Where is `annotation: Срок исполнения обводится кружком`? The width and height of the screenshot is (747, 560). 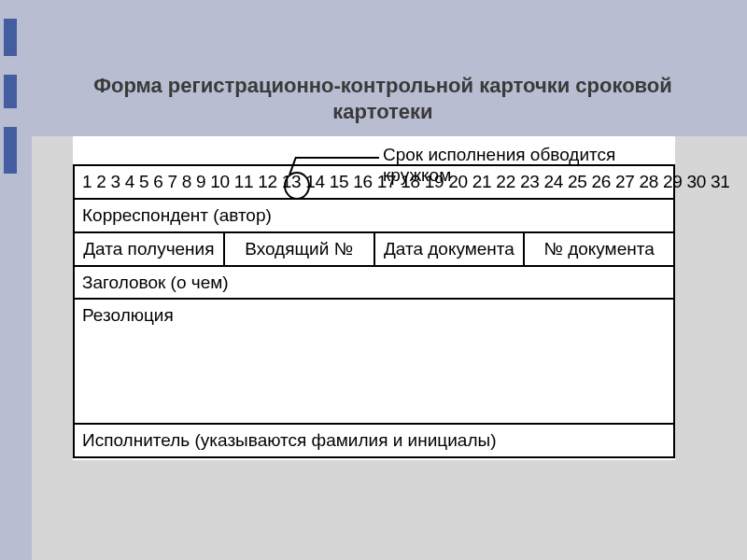
annotation: Срок исполнения обводится кружком is located at coordinates (374, 150).